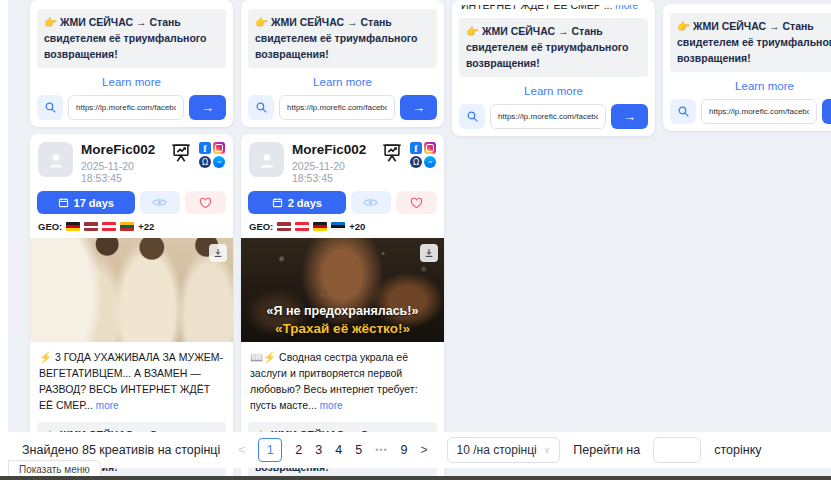 This screenshot has height=480, width=831. I want to click on page-button-2: 2, so click(298, 450).